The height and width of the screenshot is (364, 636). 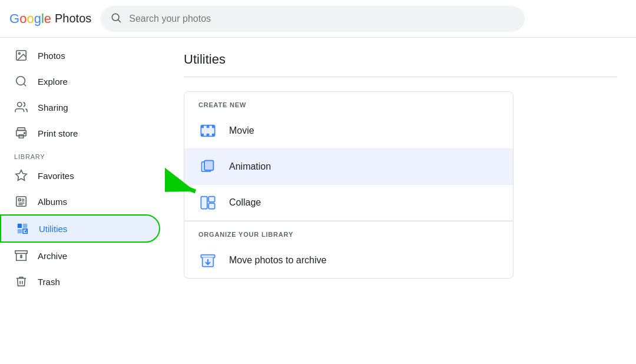 What do you see at coordinates (80, 256) in the screenshot?
I see `sidebar-item-archive: Archive` at bounding box center [80, 256].